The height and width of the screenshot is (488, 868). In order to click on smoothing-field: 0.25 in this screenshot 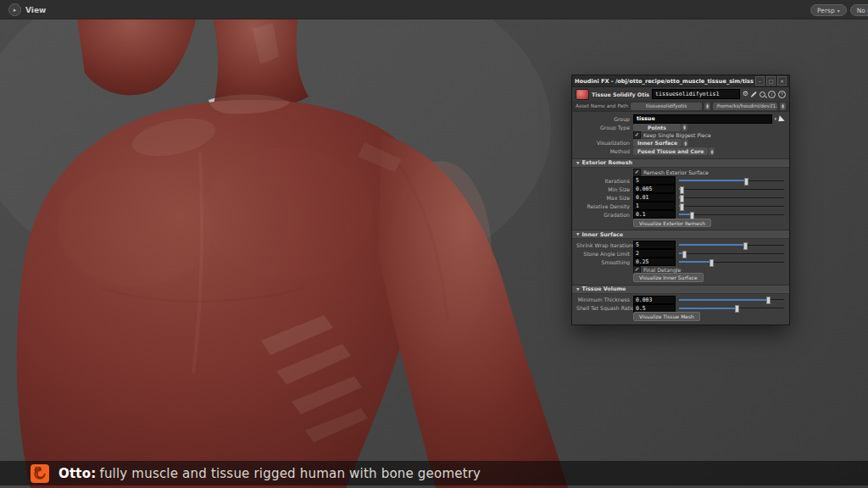, I will do `click(654, 262)`.